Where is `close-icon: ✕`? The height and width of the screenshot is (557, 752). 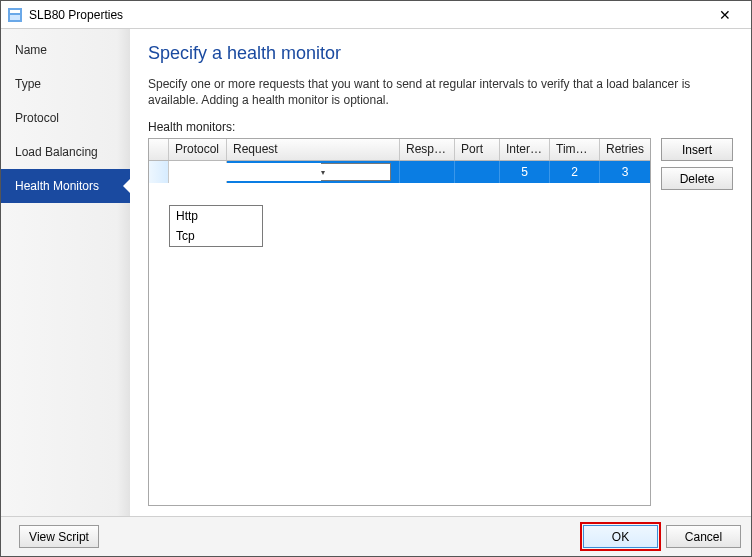 close-icon: ✕ is located at coordinates (725, 15).